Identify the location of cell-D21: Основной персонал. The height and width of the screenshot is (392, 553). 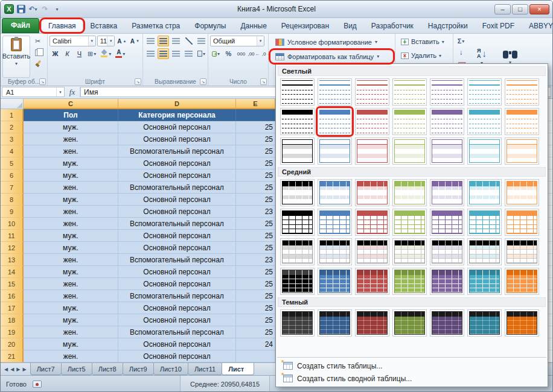
(177, 356).